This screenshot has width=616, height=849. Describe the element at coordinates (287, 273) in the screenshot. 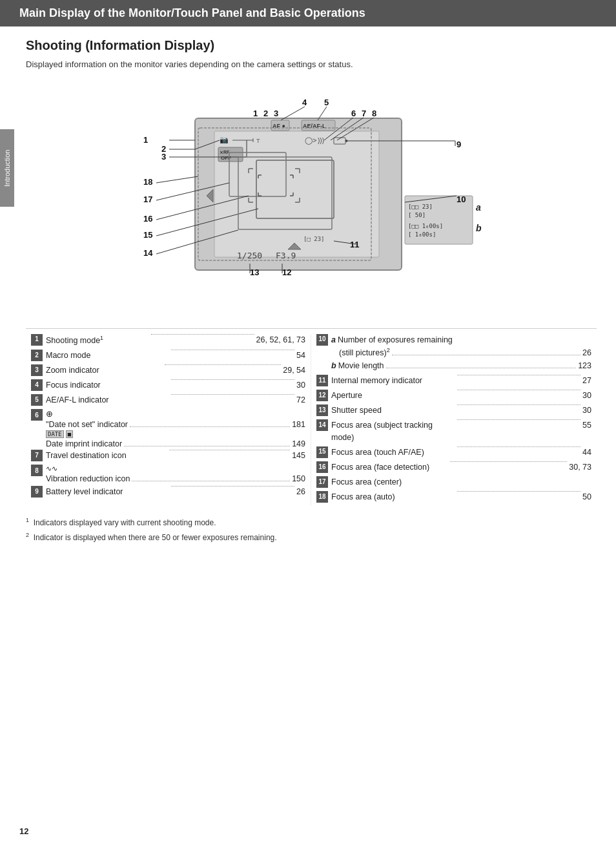

I see `svg-text: 12` at that location.